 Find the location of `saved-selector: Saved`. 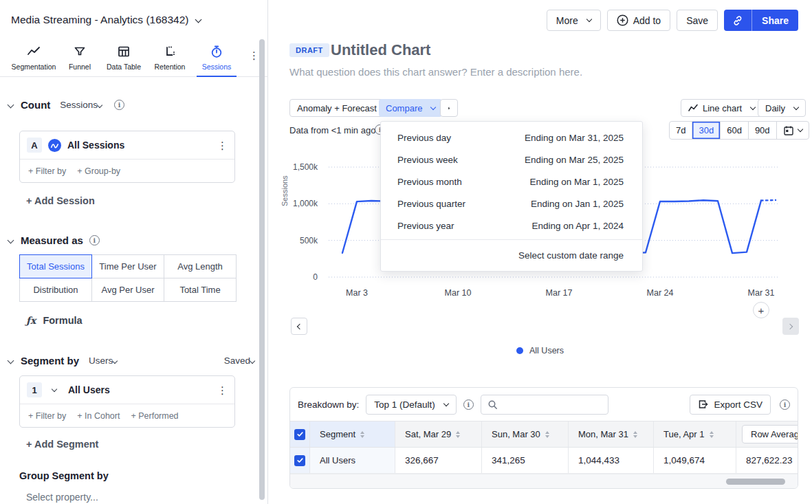

saved-selector: Saved is located at coordinates (239, 360).